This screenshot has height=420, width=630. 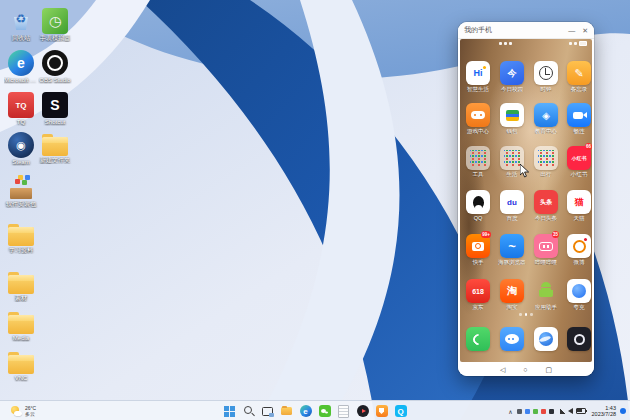 I want to click on app-label: 小红书, so click(x=578, y=174).